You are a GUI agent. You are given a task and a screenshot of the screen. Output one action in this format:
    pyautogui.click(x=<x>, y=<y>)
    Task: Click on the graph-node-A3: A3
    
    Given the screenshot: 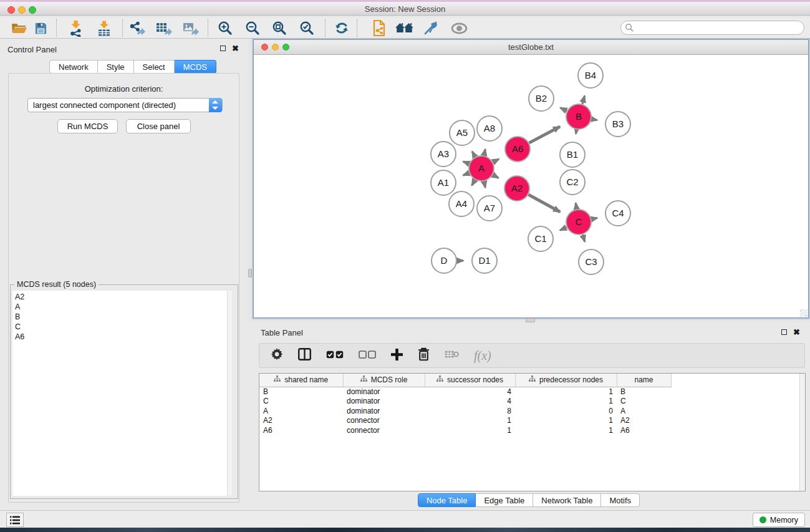 What is the action you would take?
    pyautogui.click(x=443, y=154)
    